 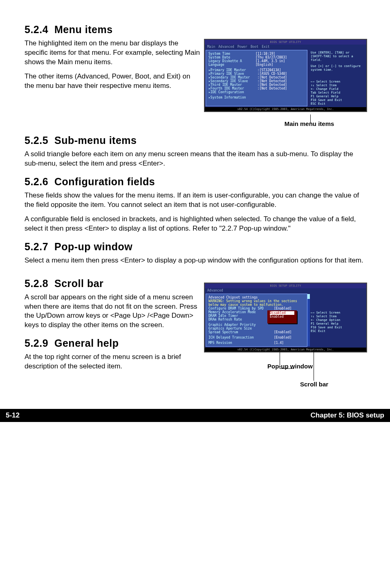 I want to click on page-number: 5-12, so click(x=13, y=415).